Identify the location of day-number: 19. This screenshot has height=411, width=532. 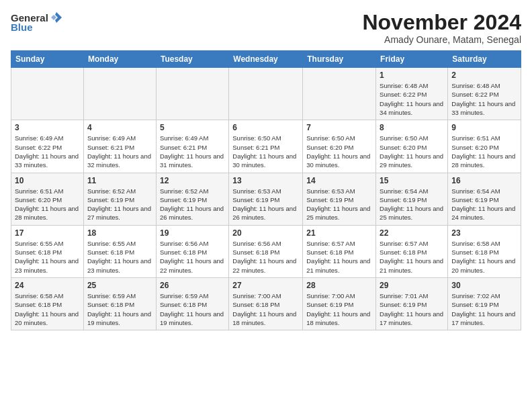
(192, 233).